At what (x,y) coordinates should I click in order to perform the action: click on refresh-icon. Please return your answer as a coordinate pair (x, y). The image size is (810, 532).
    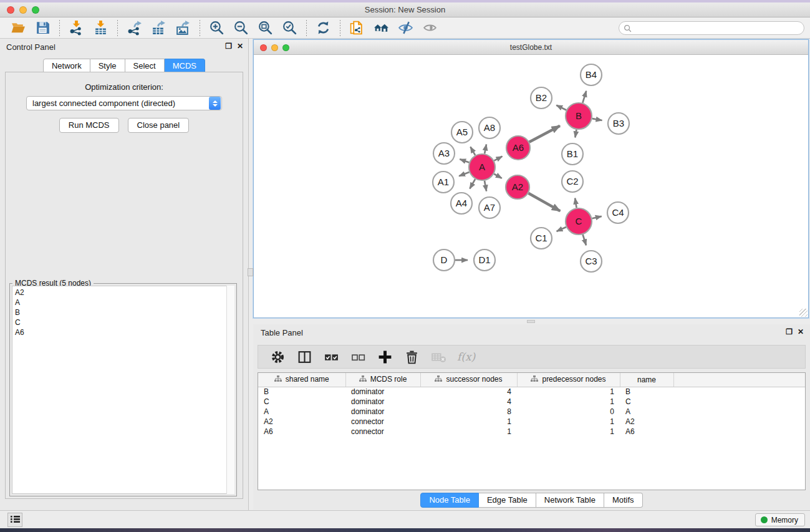
    Looking at the image, I should click on (323, 27).